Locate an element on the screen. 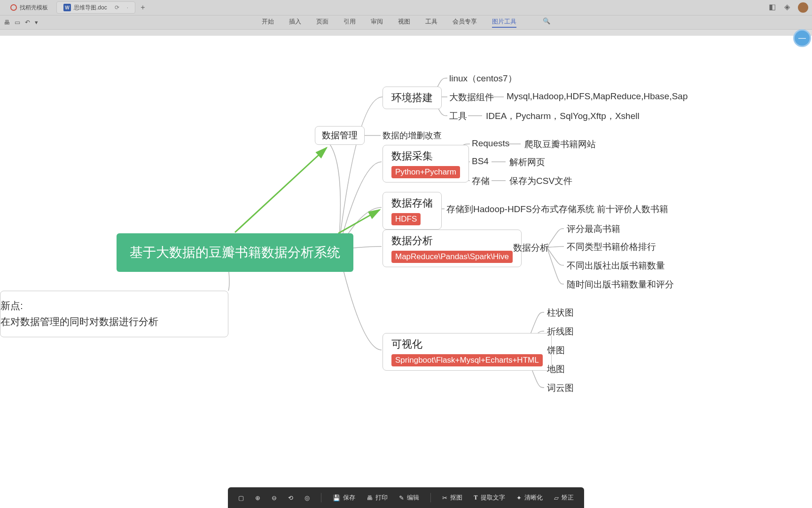  leaf-viz-3: 地图 is located at coordinates (556, 369).